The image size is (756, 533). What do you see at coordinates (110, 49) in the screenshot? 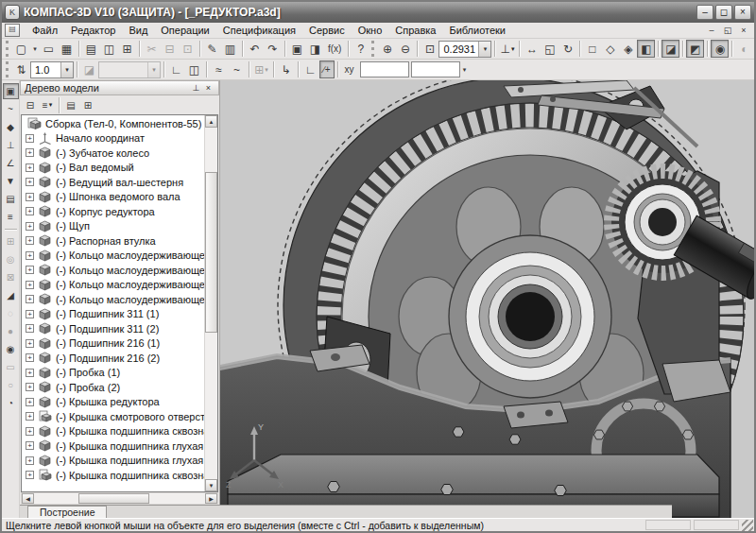
I see `print-preview-button: ◫` at bounding box center [110, 49].